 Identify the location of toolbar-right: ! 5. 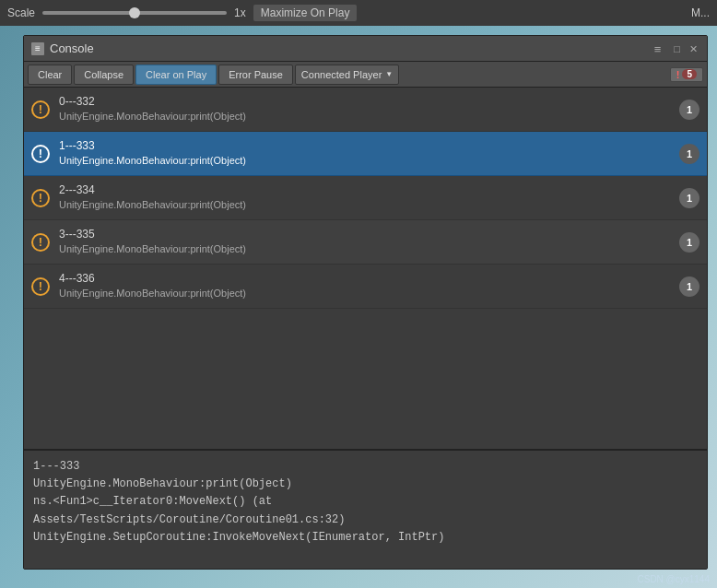
(687, 75).